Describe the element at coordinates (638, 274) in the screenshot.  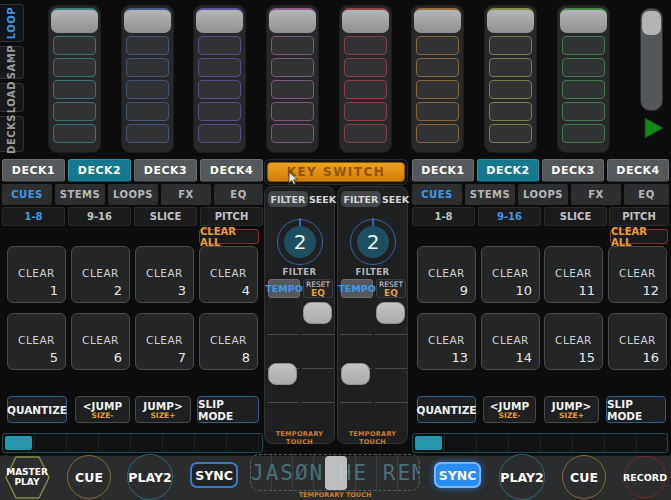
I see `clear-pad-12: CLEAR12` at that location.